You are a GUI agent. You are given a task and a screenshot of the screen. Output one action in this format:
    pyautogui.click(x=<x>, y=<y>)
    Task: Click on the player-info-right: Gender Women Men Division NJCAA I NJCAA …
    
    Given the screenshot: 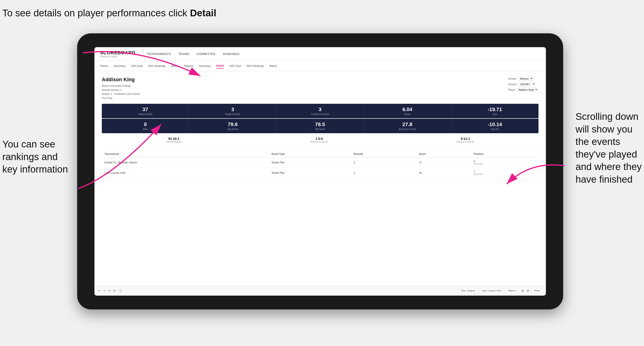 What is the action you would take?
    pyautogui.click(x=523, y=88)
    